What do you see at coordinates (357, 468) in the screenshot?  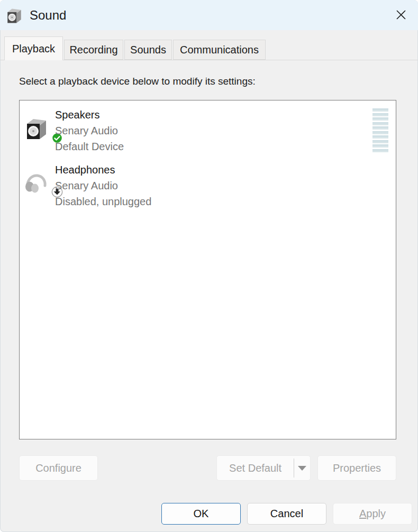 I see `properties-button: Properties` at bounding box center [357, 468].